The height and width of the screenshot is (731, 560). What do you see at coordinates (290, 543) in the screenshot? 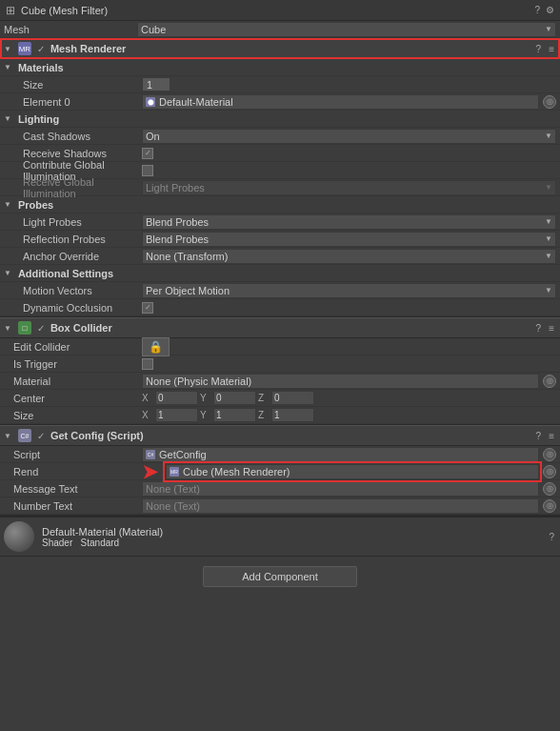
I see `material-shader: Shader Standard` at bounding box center [290, 543].